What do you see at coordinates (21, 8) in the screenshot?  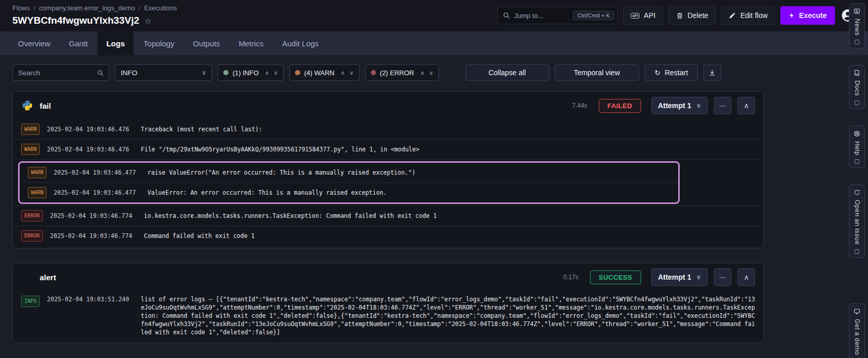 I see `breadcrumb-item-flows: Flows` at bounding box center [21, 8].